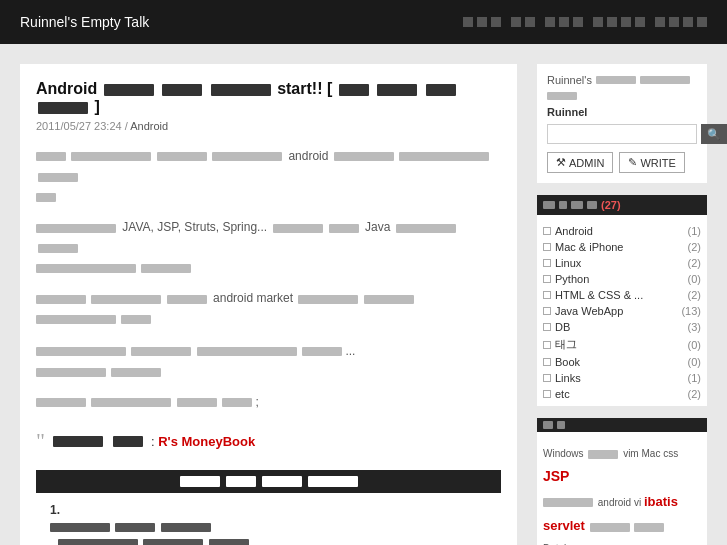 The width and height of the screenshot is (727, 545). What do you see at coordinates (206, 442) in the screenshot?
I see `quote-link: R's MoneyBook` at bounding box center [206, 442].